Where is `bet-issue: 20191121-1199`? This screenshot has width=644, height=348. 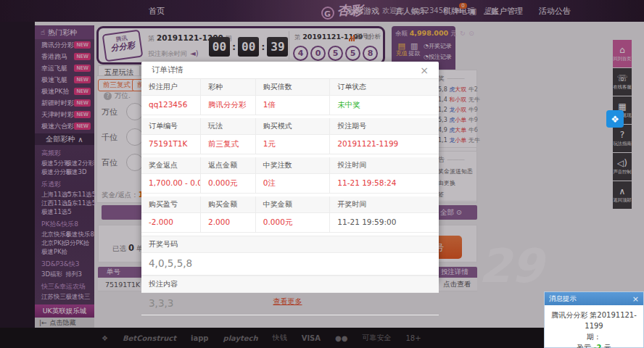 bet-issue: 20191121-1199 is located at coordinates (384, 144).